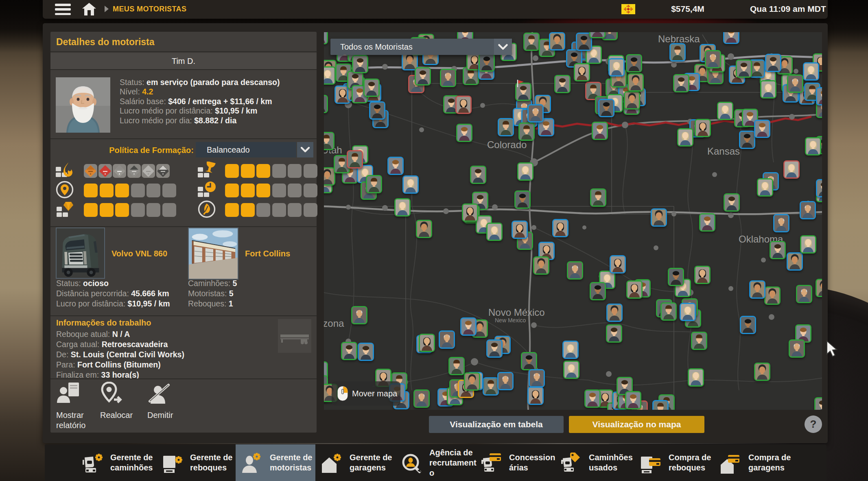  I want to click on menu-icon, so click(63, 9).